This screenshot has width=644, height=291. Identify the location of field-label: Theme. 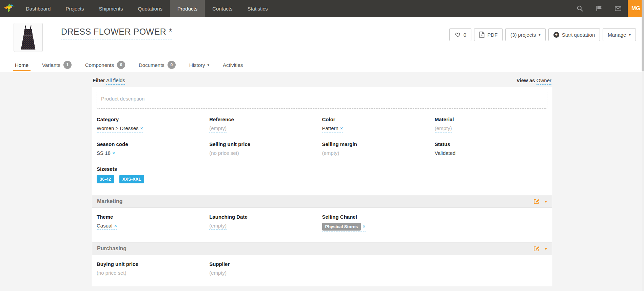
(150, 217).